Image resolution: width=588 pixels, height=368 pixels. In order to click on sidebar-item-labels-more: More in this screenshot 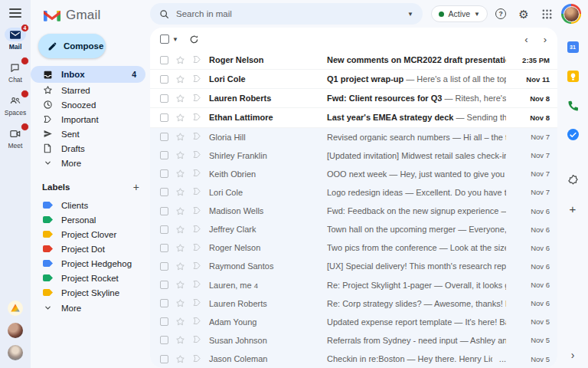, I will do `click(90, 308)`.